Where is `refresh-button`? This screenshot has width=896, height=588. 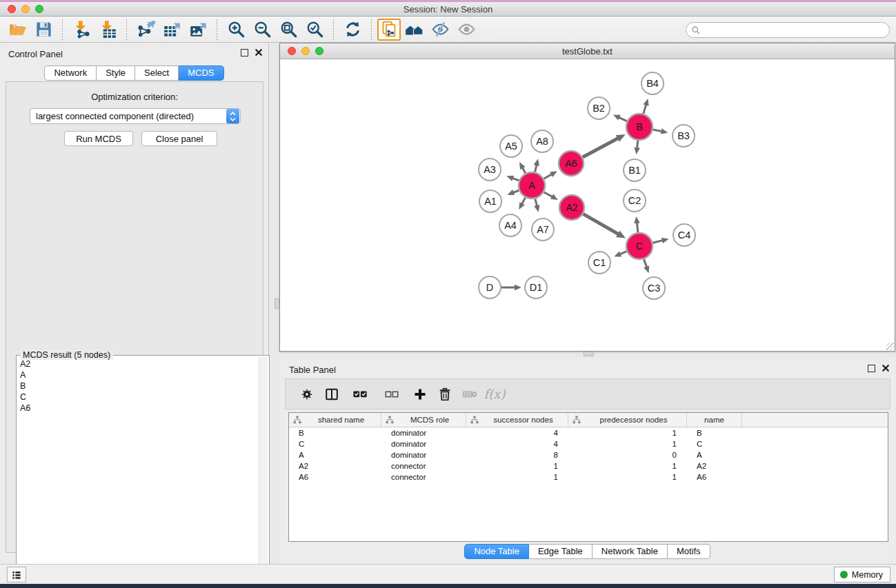
refresh-button is located at coordinates (352, 30).